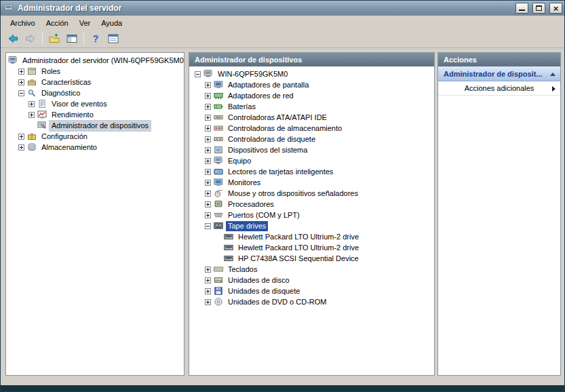  I want to click on tree-item-label: Administrador de dispositivos, so click(100, 126).